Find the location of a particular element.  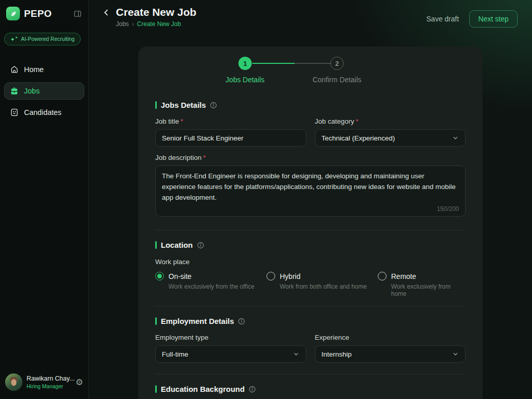

sparkles-icon: ✦✦ is located at coordinates (14, 39).